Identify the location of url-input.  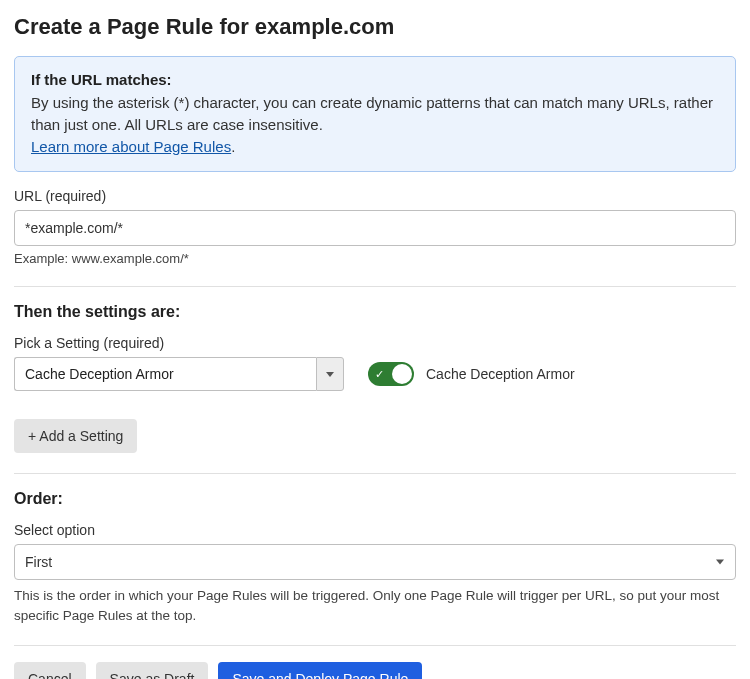
(375, 228).